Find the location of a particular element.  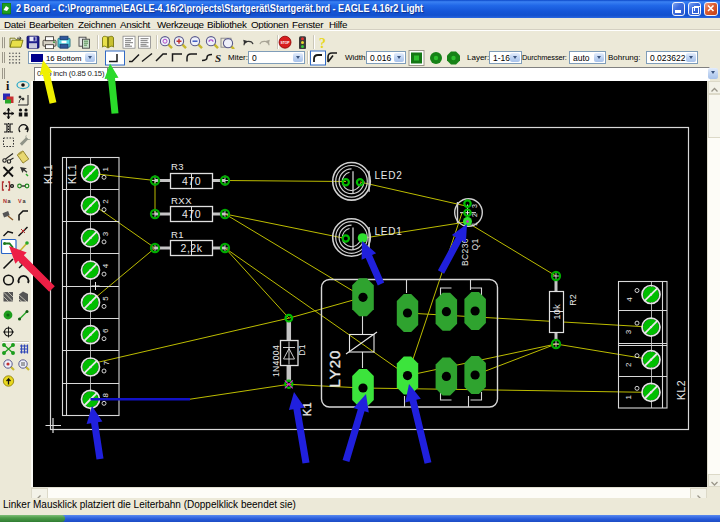

svg-text: 6 is located at coordinates (106, 330).